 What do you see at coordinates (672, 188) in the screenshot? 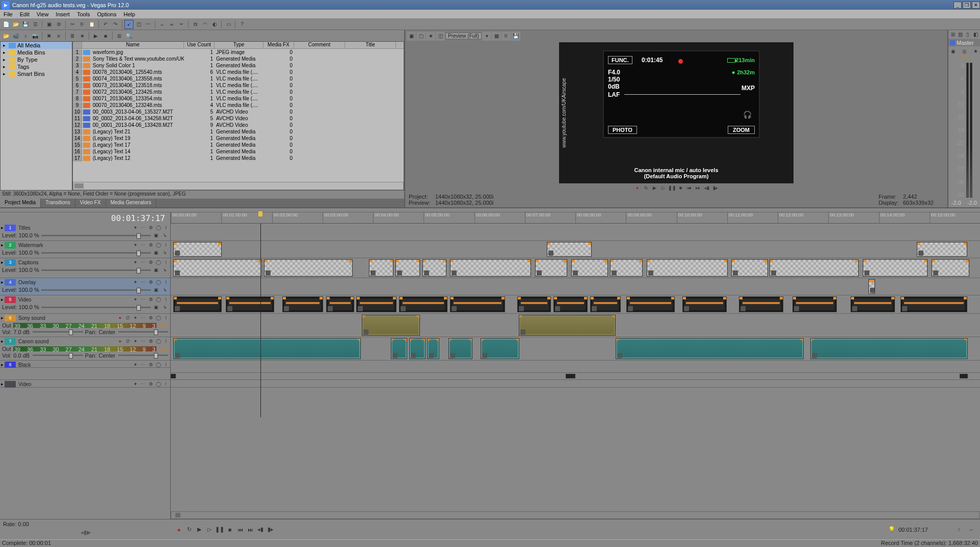
I see `pause-button: ❚❚` at bounding box center [672, 188].